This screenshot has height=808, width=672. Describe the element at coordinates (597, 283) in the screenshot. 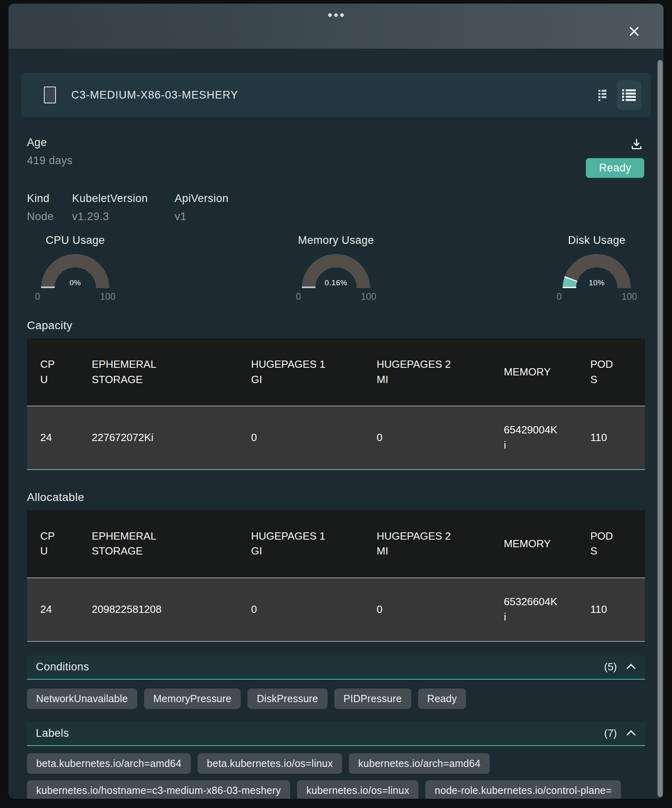

I see `disk-usage-value: 10%` at that location.